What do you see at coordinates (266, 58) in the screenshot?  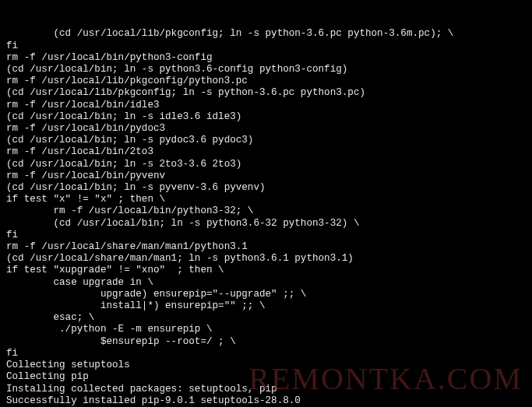 I see `terminal-line: rm -f /usr/local/bin/python3-config` at bounding box center [266, 58].